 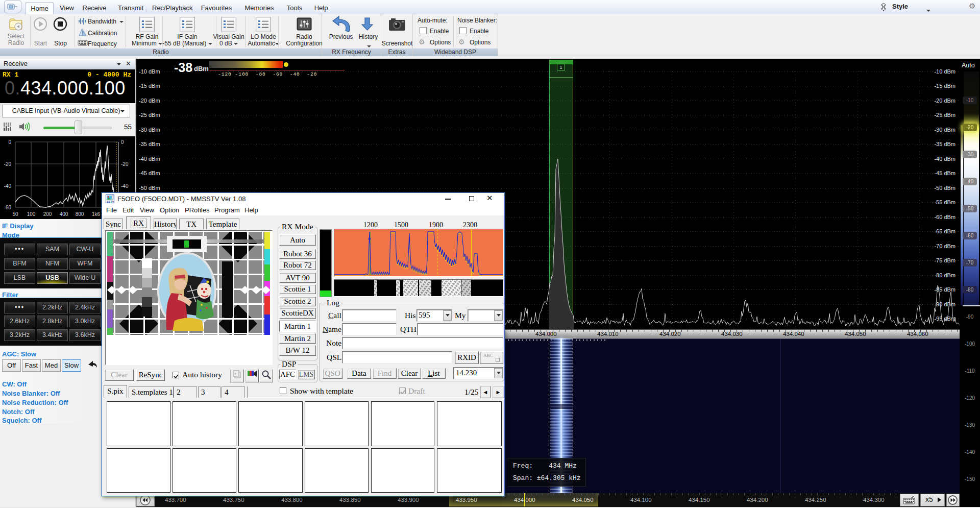 What do you see at coordinates (80, 214) in the screenshot?
I see `svg-text: 800` at bounding box center [80, 214].